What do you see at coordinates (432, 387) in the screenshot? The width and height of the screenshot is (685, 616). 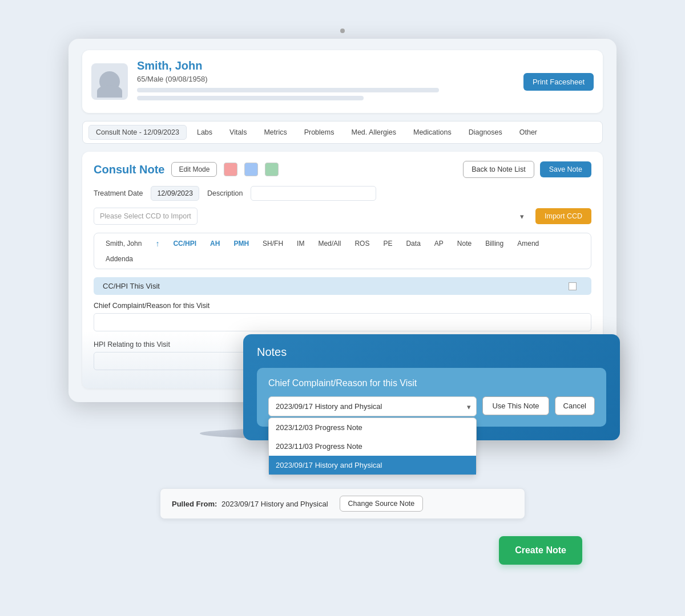 I see `notes-modal: Notes Chief Complaint/Reason for this Vi…` at bounding box center [432, 387].